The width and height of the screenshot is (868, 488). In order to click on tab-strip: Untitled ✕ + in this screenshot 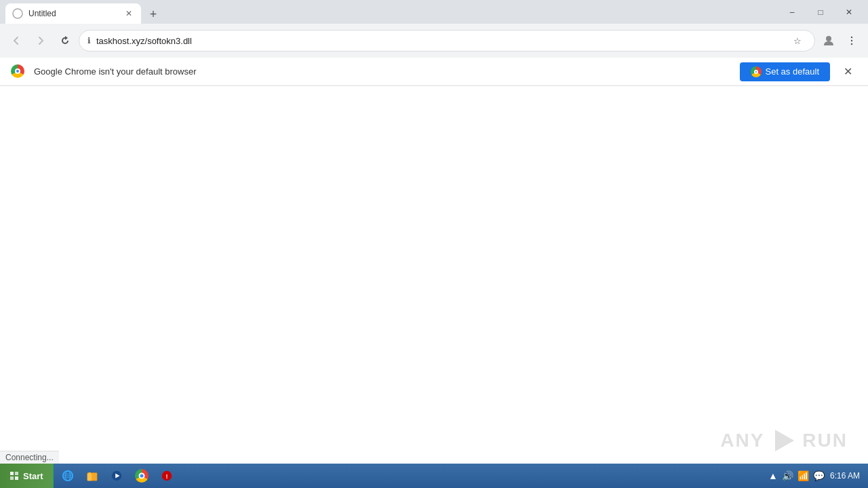, I will do `click(392, 12)`.